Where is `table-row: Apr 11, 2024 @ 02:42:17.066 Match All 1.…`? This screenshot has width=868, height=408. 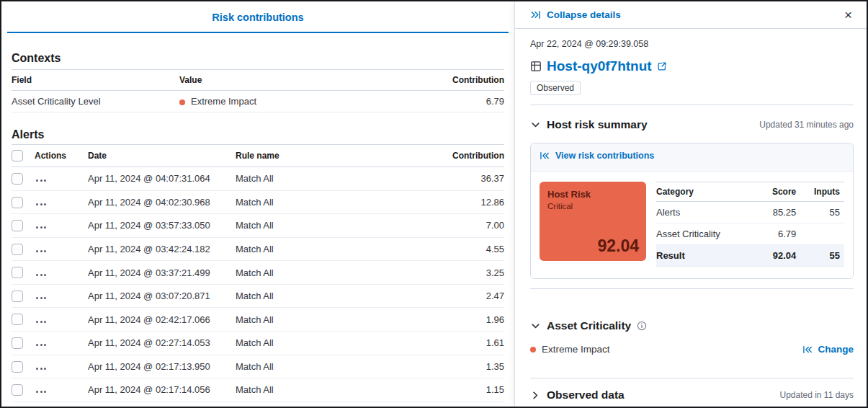 table-row: Apr 11, 2024 @ 02:42:17.066 Match All 1.… is located at coordinates (258, 320).